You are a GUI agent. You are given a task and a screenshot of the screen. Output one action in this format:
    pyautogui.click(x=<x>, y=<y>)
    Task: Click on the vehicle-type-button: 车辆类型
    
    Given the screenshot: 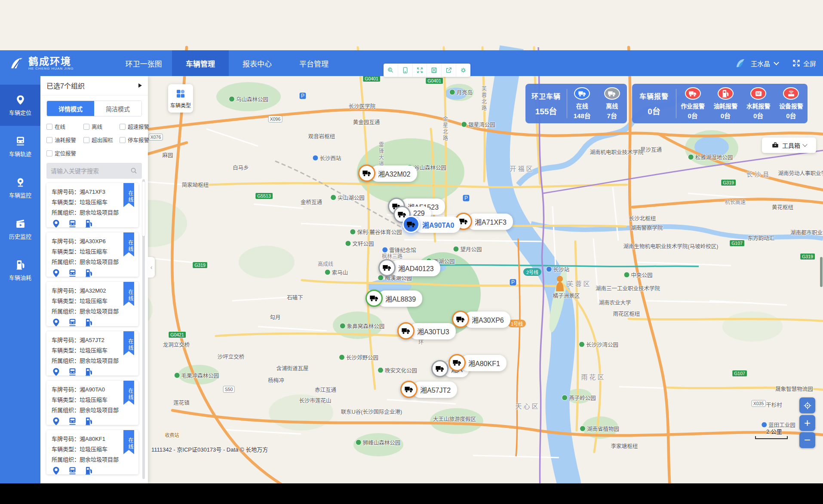 What is the action you would take?
    pyautogui.click(x=181, y=98)
    